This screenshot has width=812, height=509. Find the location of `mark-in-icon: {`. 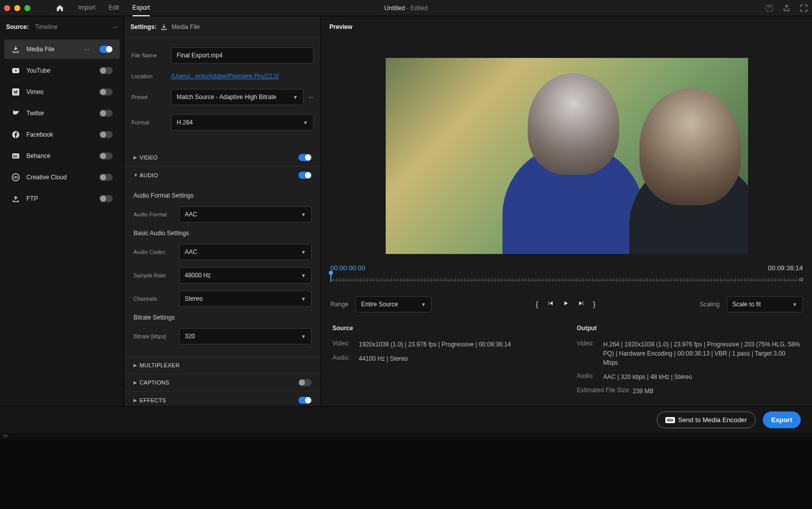

mark-in-icon: { is located at coordinates (537, 304).